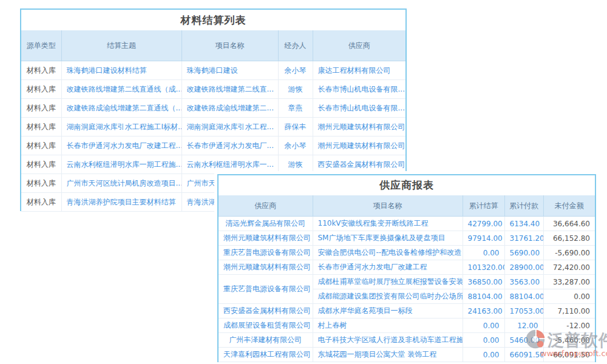 This screenshot has height=364, width=607. I want to click on cell-project-name-link: 改建铁路成渝线增建第二..., so click(229, 108).